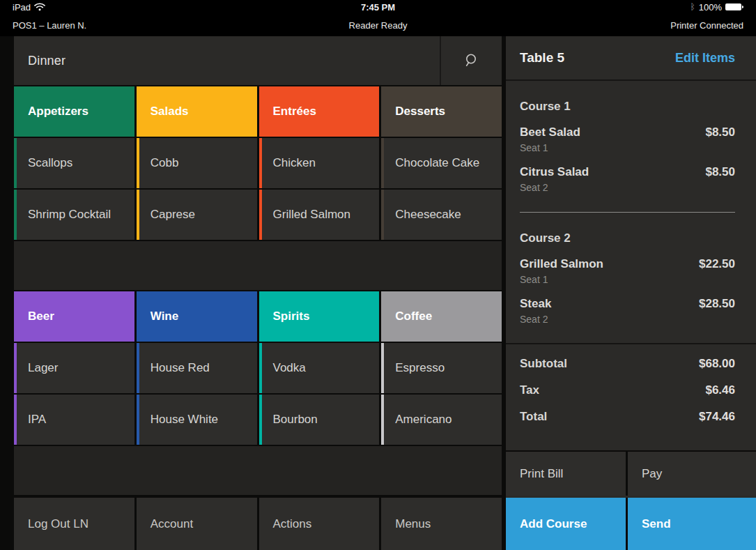 Image resolution: width=756 pixels, height=550 pixels. What do you see at coordinates (258, 163) in the screenshot?
I see `item-row: ScallopsCobbChickenChocolate Cake` at bounding box center [258, 163].